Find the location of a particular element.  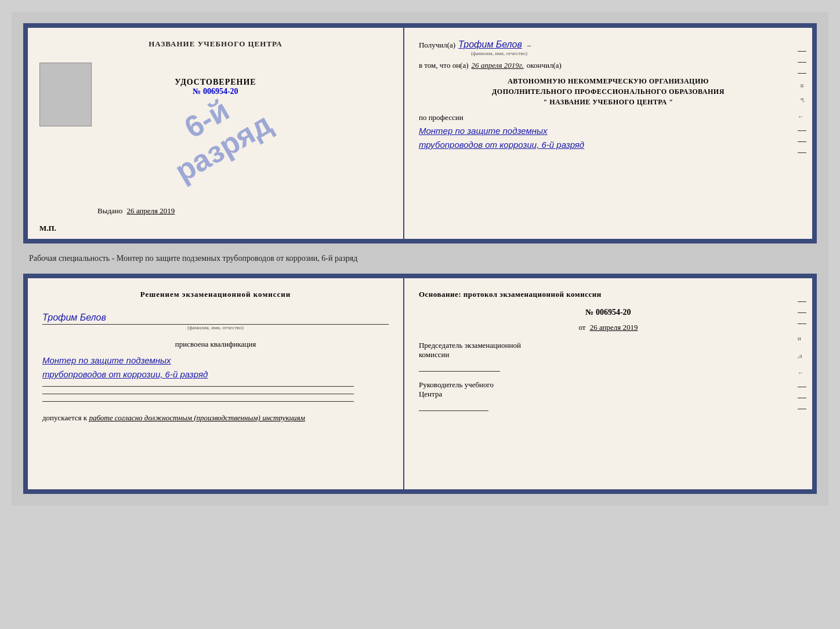

org-line1: АВТОНОМНУЮ НЕКОММЕРЧЕСКУЮ ОРГАНИЗАЦИЮ is located at coordinates (608, 81).